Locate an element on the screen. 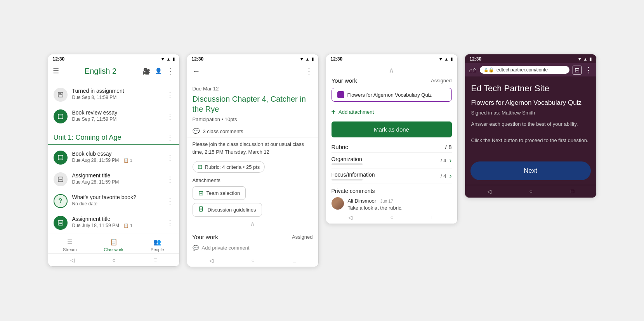  next-button: Next is located at coordinates (531, 171).